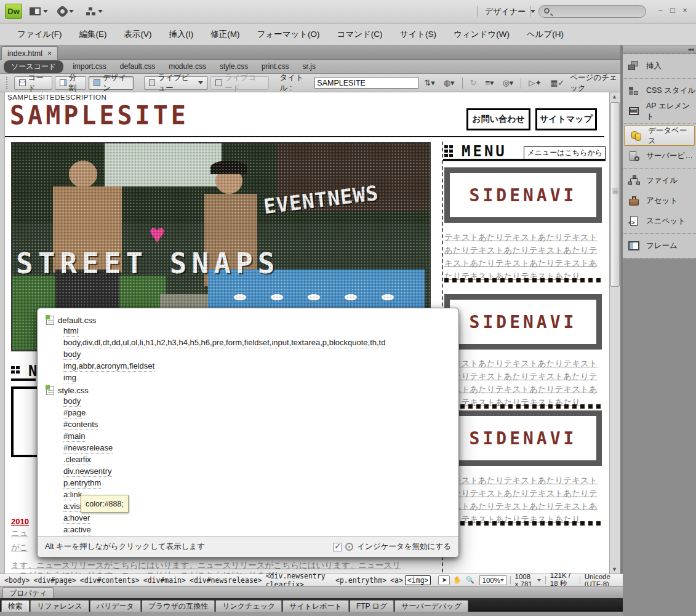 This screenshot has height=616, width=696. What do you see at coordinates (20, 548) in the screenshot?
I see `news-text-partial-2: がこ` at bounding box center [20, 548].